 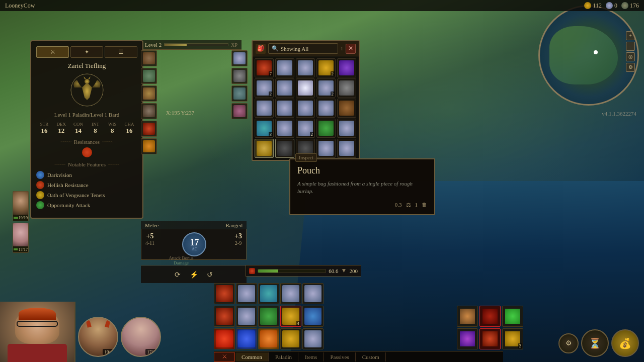 What do you see at coordinates (21, 249) in the screenshot?
I see `portrait-hp-2: 17/17` at bounding box center [21, 249].